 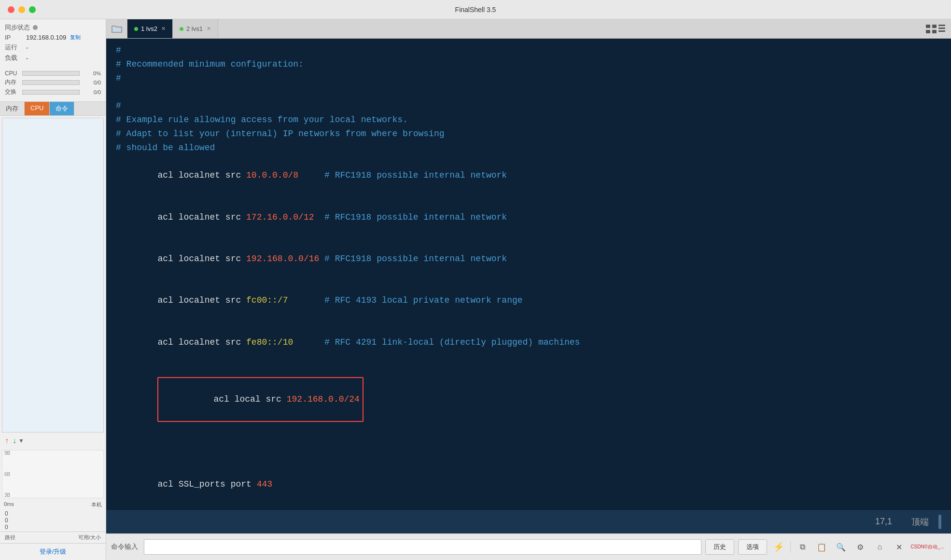 What do you see at coordinates (13, 82) in the screenshot?
I see `mem-label: 内存` at bounding box center [13, 82].